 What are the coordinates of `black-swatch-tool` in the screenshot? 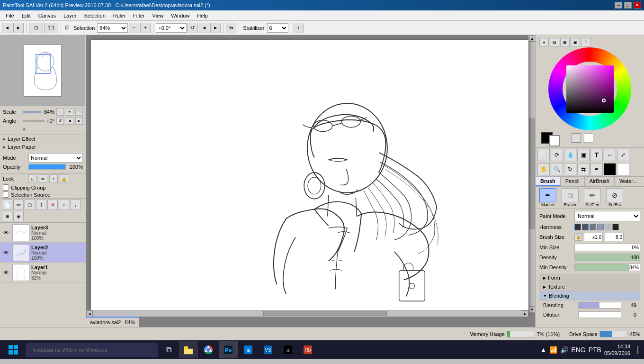 It's located at (610, 169).